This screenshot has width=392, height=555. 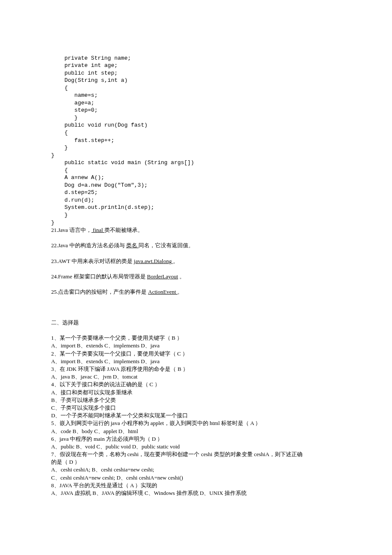 What do you see at coordinates (196, 393) in the screenshot?
I see `mc-q4-option-a: A、接口和类都可以实现多重继承` at bounding box center [196, 393].